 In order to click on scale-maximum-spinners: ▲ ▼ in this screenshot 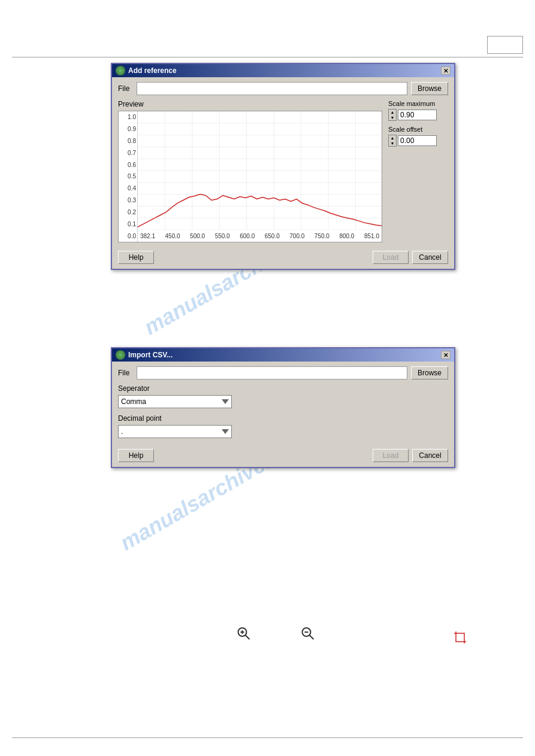, I will do `click(392, 115)`.